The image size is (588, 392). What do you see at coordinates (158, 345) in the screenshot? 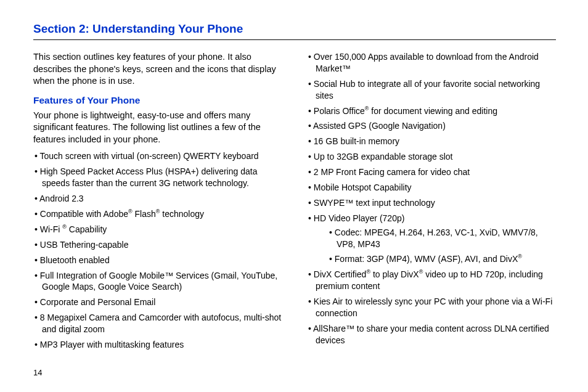
I see `list-item: MP3 Player with multitasking features` at bounding box center [158, 345].